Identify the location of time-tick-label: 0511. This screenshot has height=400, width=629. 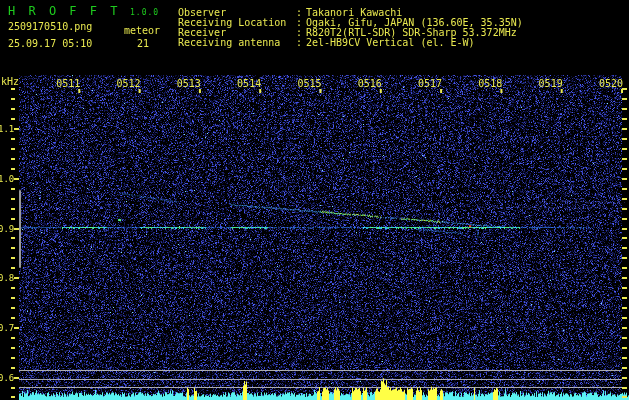
(67, 84).